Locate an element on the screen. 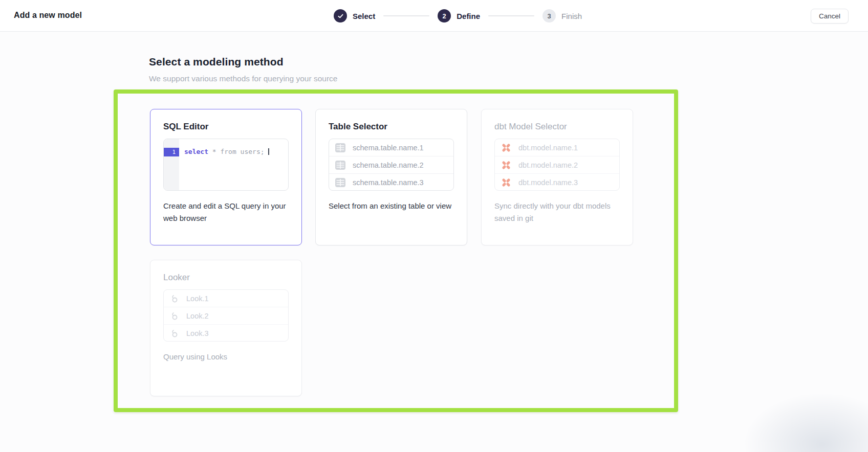 This screenshot has height=452, width=868. step-select-label: Select is located at coordinates (364, 16).